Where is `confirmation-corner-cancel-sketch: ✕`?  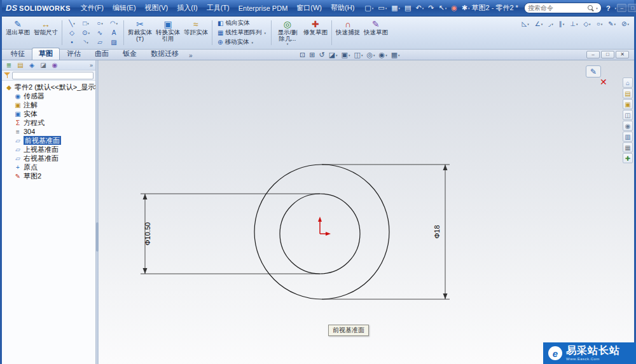 confirmation-corner-cancel-sketch: ✕ is located at coordinates (604, 82).